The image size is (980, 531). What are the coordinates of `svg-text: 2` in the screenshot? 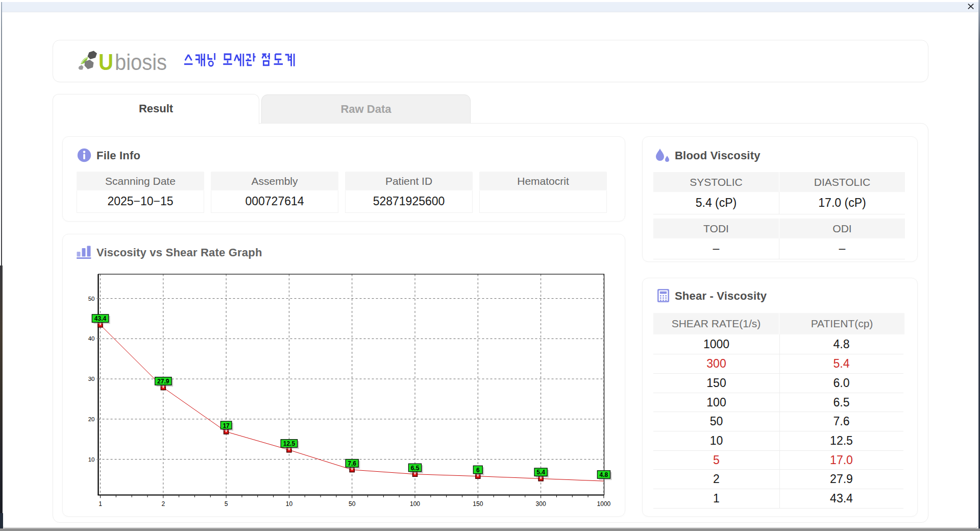 It's located at (163, 504).